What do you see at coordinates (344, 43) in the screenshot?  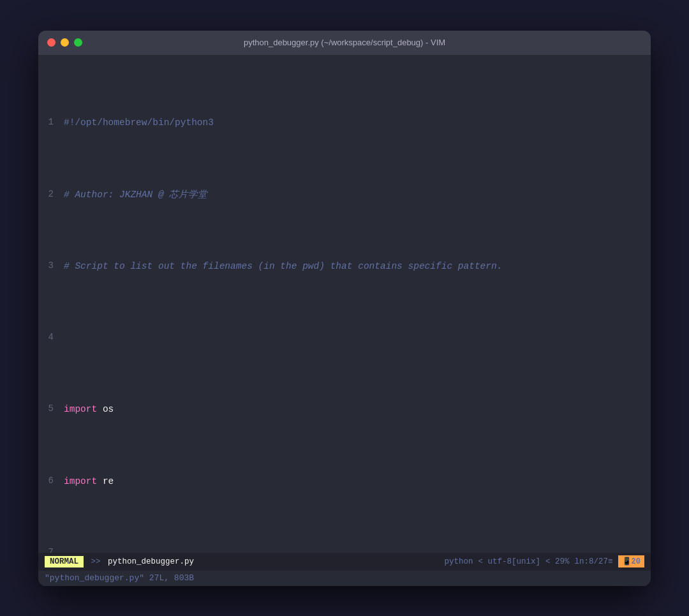 I see `titlebar: python_debugger.py (~/workspace/script_d…` at bounding box center [344, 43].